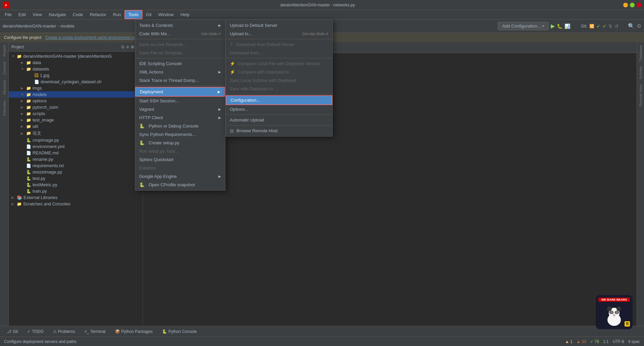 This screenshot has height=346, width=644. Describe the element at coordinates (180, 92) in the screenshot. I see `menu-deployment: Deployment ▶` at that location.